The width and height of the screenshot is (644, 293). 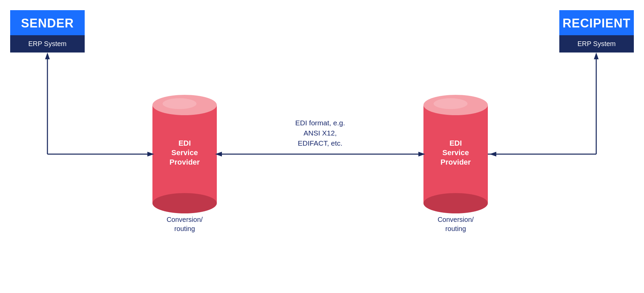 What do you see at coordinates (320, 133) in the screenshot?
I see `svg-text: ANSI X12,` at bounding box center [320, 133].